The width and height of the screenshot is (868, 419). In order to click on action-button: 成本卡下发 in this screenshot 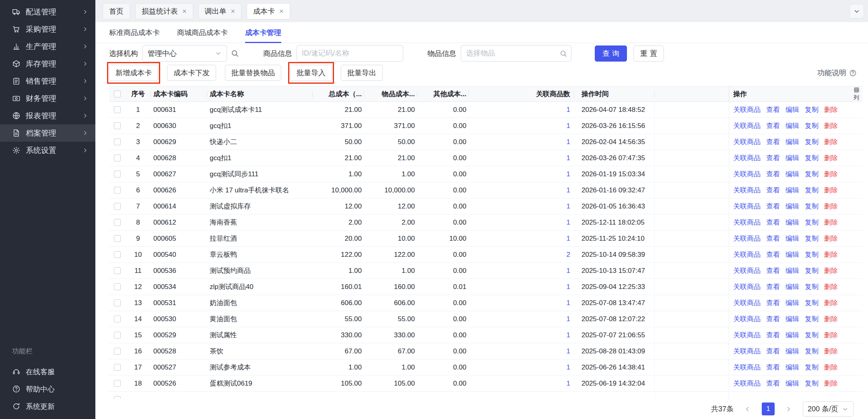, I will do `click(192, 73)`.